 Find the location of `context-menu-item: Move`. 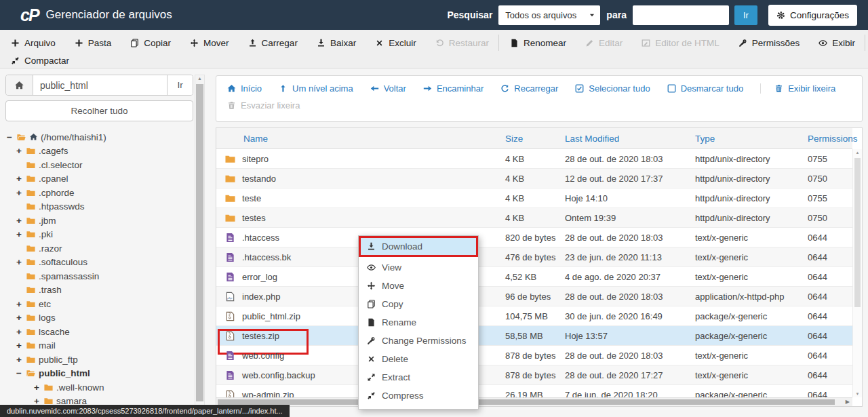

context-menu-item: Move is located at coordinates (418, 286).